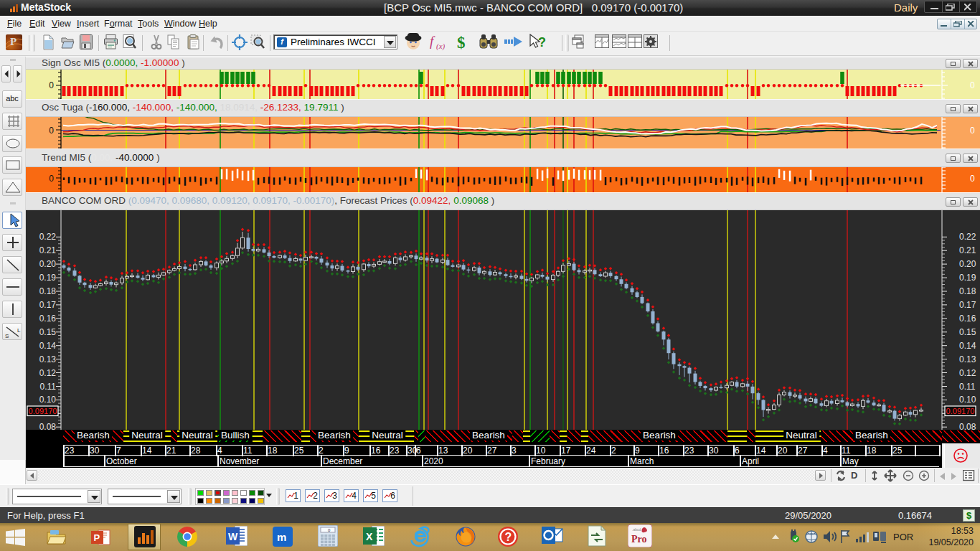  I want to click on svg-text: (x), so click(440, 46).